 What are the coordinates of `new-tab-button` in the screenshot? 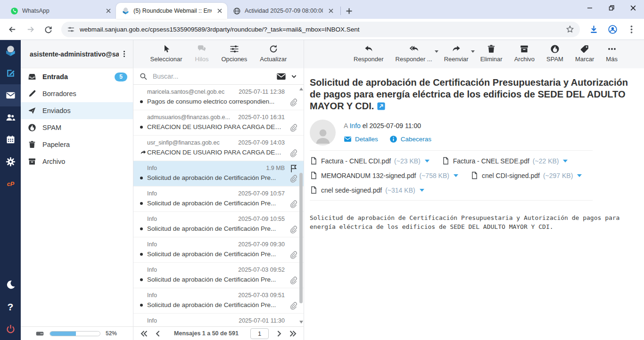 It's located at (349, 11).